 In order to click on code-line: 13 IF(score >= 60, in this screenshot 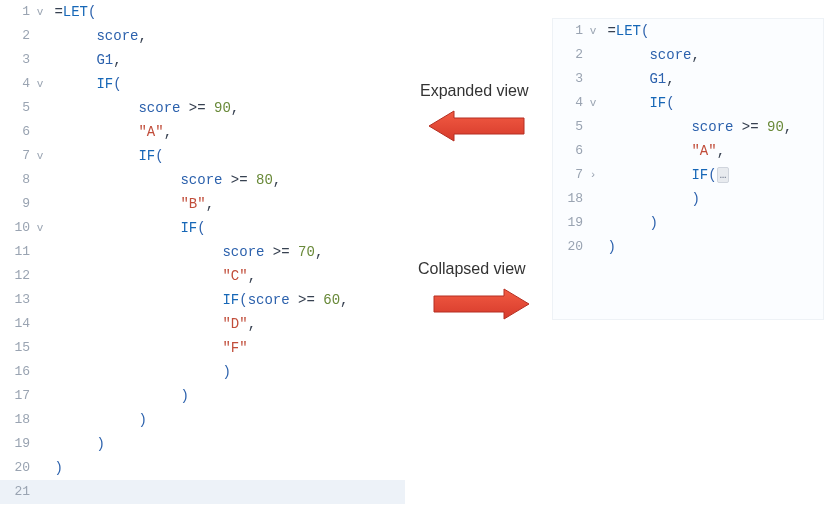, I will do `click(202, 300)`.